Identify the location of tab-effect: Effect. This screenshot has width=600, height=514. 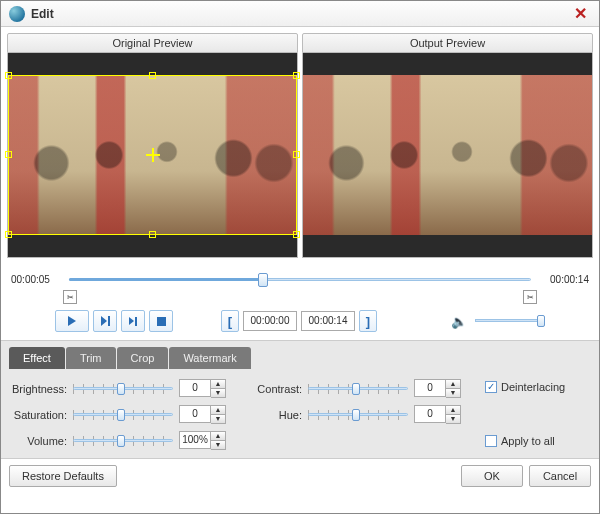
(37, 358).